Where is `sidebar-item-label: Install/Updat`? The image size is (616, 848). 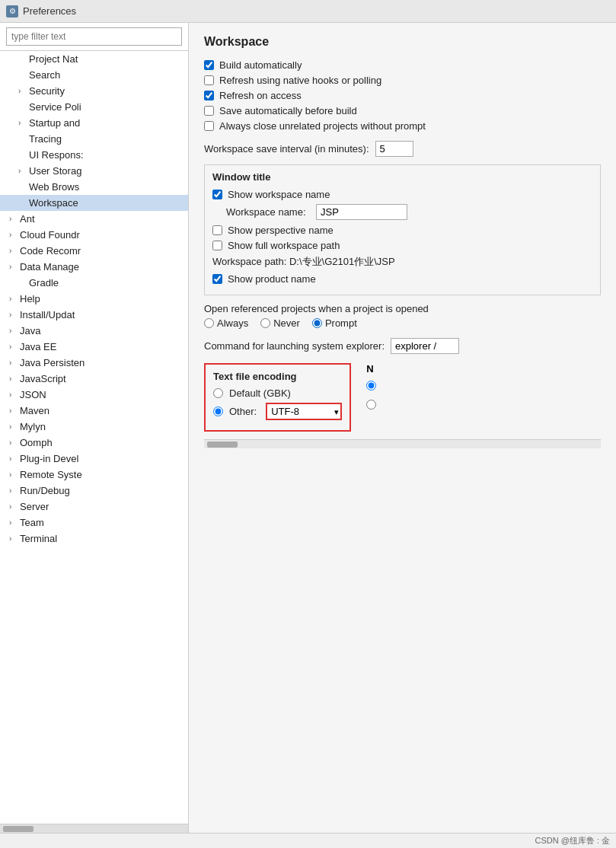
sidebar-item-label: Install/Updat is located at coordinates (104, 315).